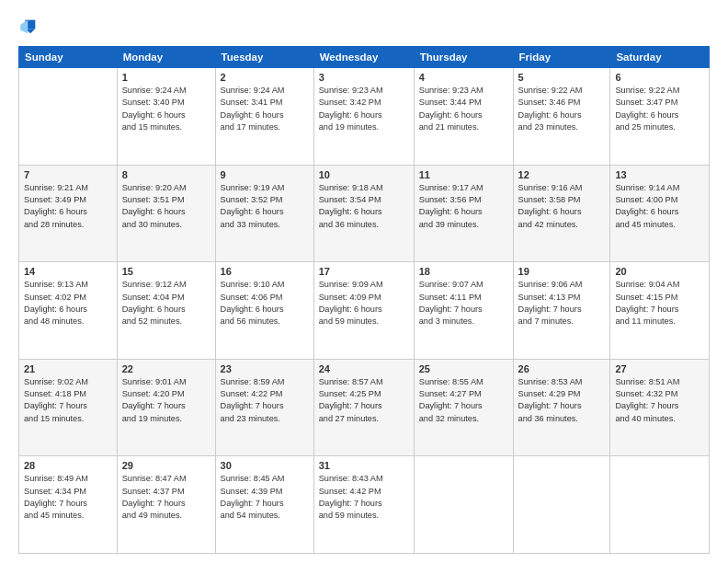 The width and height of the screenshot is (728, 563). I want to click on calendar-cell: 7Sunrise: 9:21 AM Sunset: 3:49 PM Daylig…, so click(68, 213).